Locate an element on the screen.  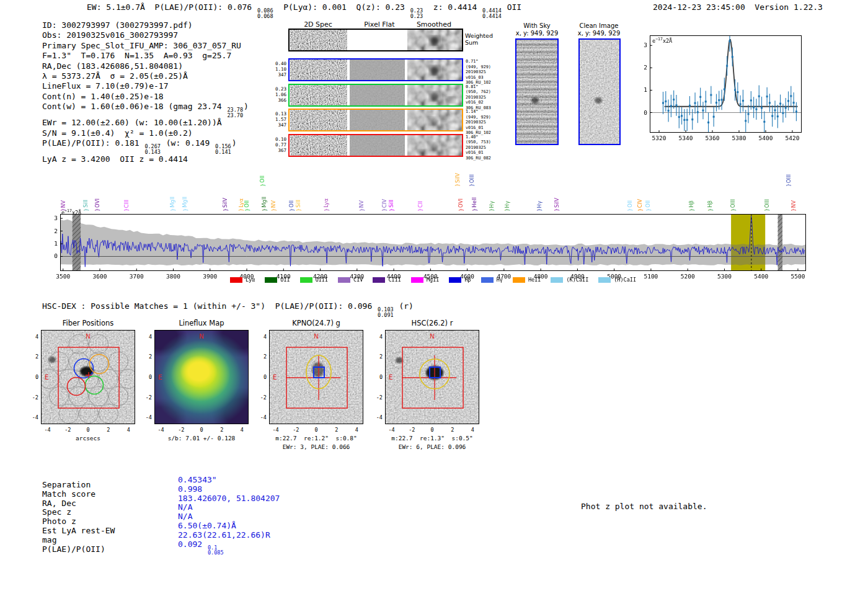
stacked-fraction: 23.7823.70 is located at coordinates (235, 113).